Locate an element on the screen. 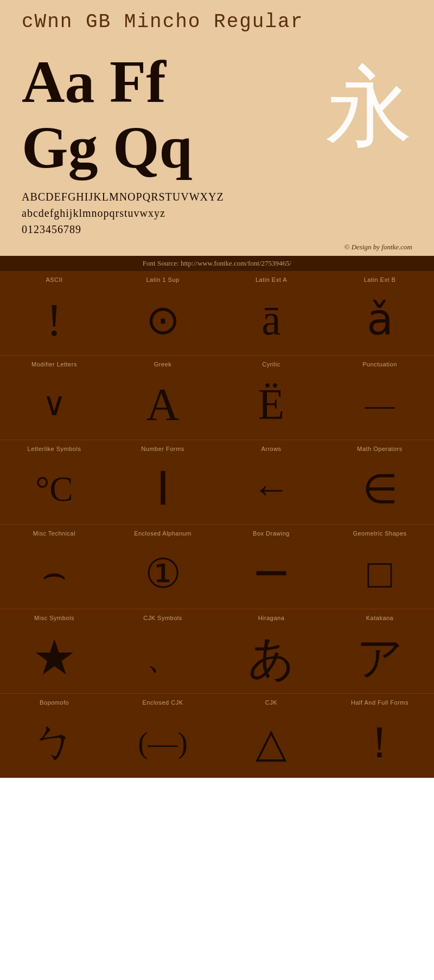 The image size is (434, 980). glyph-label: Misc Technical is located at coordinates (54, 533).